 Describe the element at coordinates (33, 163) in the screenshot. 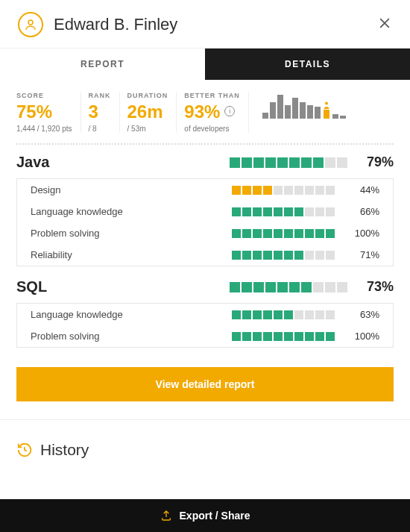

I see `language-name: Java` at that location.